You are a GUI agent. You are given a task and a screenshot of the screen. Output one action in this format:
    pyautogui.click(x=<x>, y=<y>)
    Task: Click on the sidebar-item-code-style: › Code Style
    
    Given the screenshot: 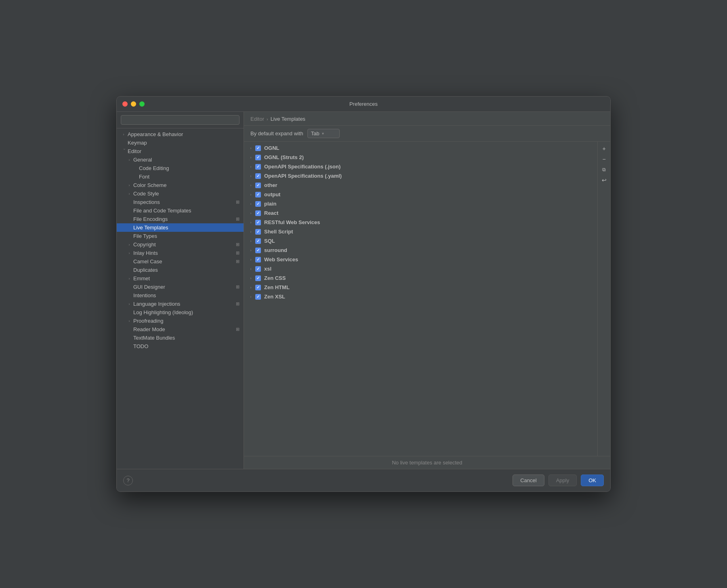 What is the action you would take?
    pyautogui.click(x=180, y=194)
    